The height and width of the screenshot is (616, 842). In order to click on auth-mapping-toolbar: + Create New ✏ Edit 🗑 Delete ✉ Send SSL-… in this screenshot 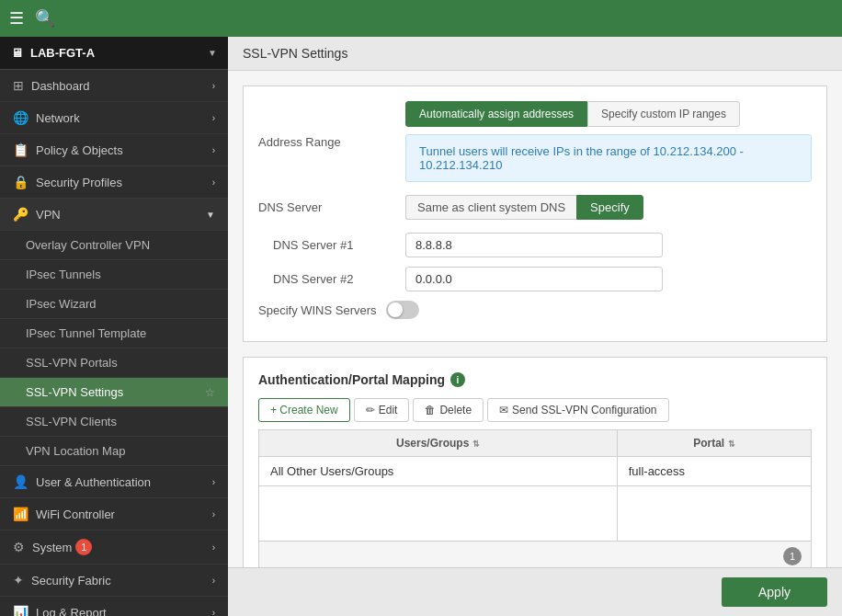, I will do `click(535, 410)`.